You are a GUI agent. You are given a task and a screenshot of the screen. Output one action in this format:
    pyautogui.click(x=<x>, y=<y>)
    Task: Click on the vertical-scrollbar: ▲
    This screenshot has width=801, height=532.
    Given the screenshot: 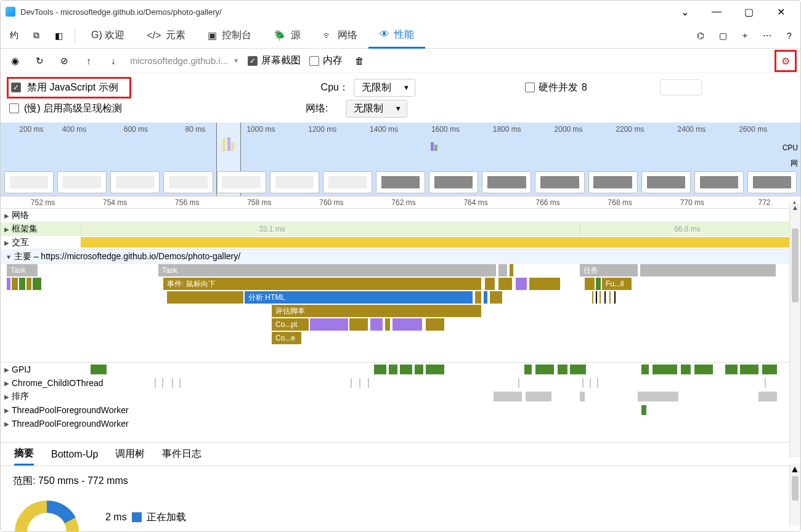 What is the action you would take?
    pyautogui.click(x=795, y=331)
    